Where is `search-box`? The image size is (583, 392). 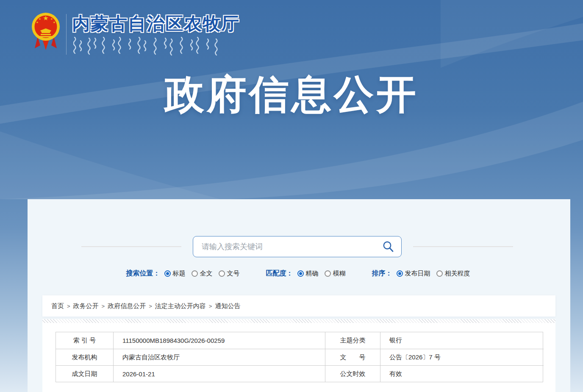
search-box is located at coordinates (297, 247).